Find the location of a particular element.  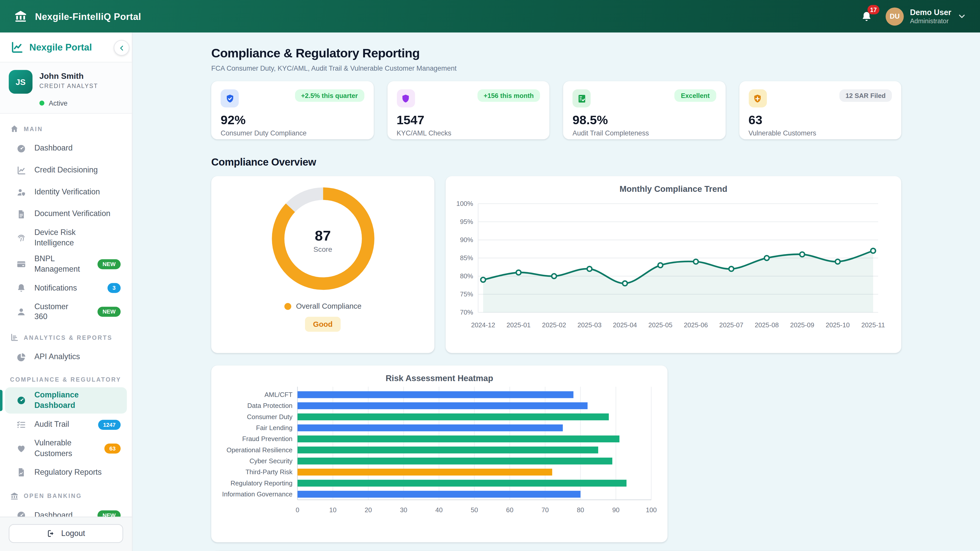

sidebar-collapse-button is located at coordinates (122, 48).